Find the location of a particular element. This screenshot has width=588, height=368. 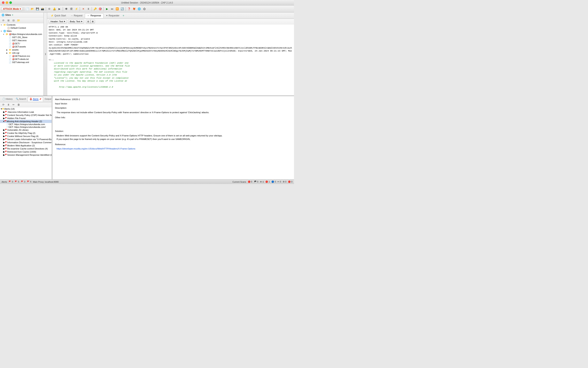

open-session-btn: 📂 is located at coordinates (32, 9).